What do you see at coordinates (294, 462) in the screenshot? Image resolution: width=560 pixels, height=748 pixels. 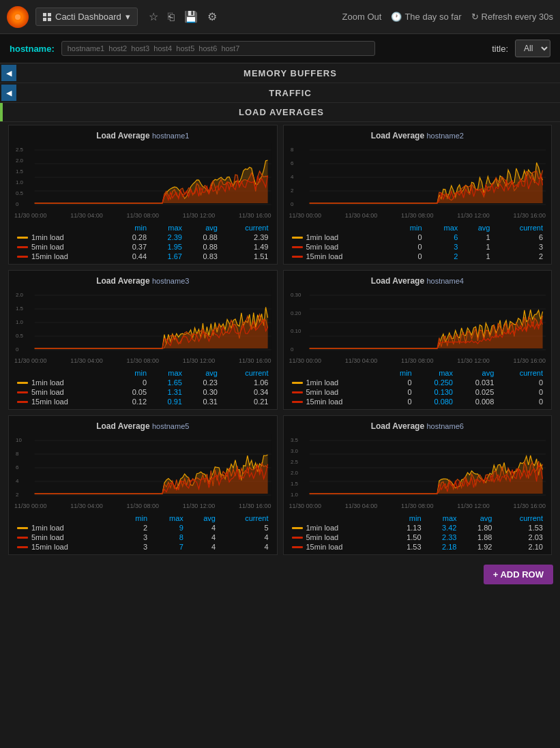 I see `svg-text: 2.5` at bounding box center [294, 462].